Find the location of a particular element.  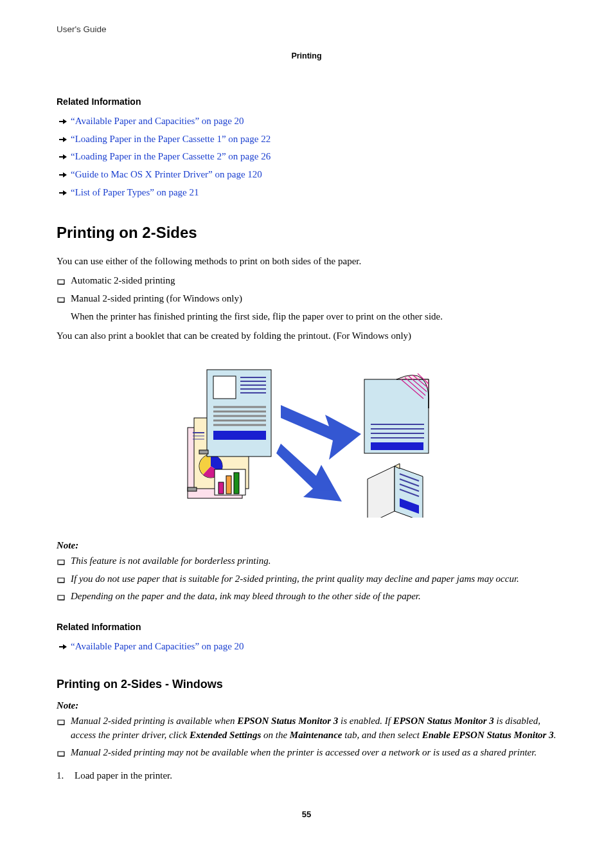

intro-paragraph: You can use either of the following meth… is located at coordinates (306, 262).